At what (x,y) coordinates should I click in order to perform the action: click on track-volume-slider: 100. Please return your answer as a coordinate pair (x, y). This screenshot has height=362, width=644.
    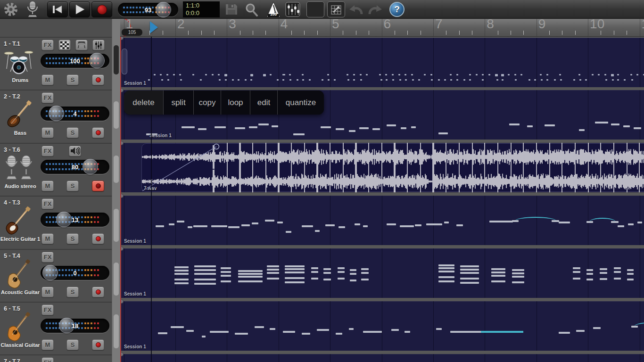
    Looking at the image, I should click on (75, 61).